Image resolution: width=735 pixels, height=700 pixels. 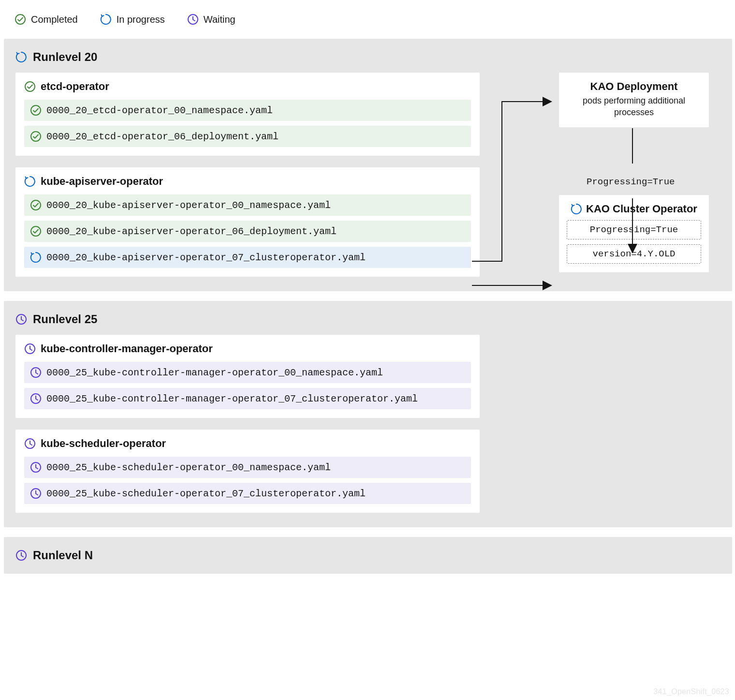 What do you see at coordinates (248, 231) in the screenshot?
I see `manifest-line: 0000_20_kube-apiserver-operator_06_deplo…` at bounding box center [248, 231].